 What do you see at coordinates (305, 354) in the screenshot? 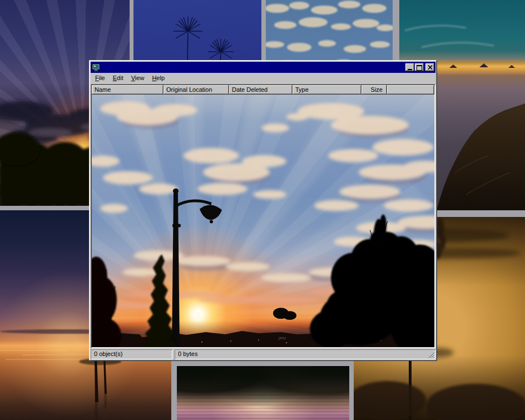
I see `status-size: 0 bytes` at bounding box center [305, 354].